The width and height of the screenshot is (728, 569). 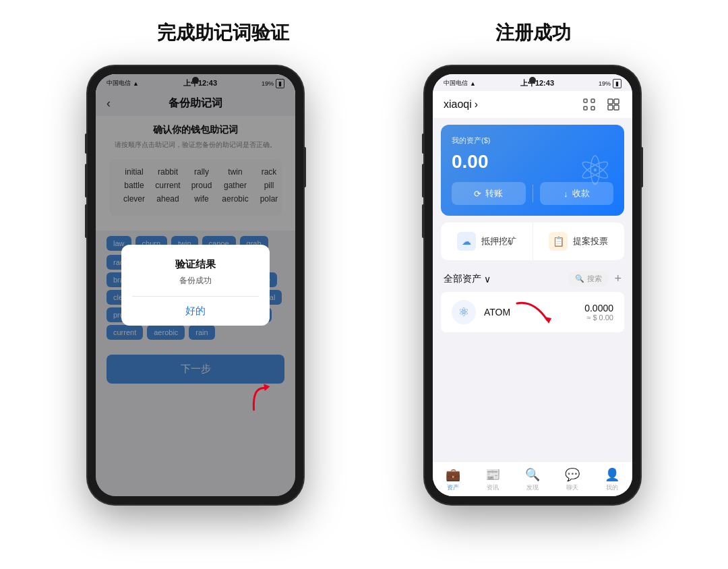 What do you see at coordinates (533, 479) in the screenshot?
I see `tab-bar: 💼 资产 📰 资讯 🔍 发现 💬 聊天` at bounding box center [533, 479].